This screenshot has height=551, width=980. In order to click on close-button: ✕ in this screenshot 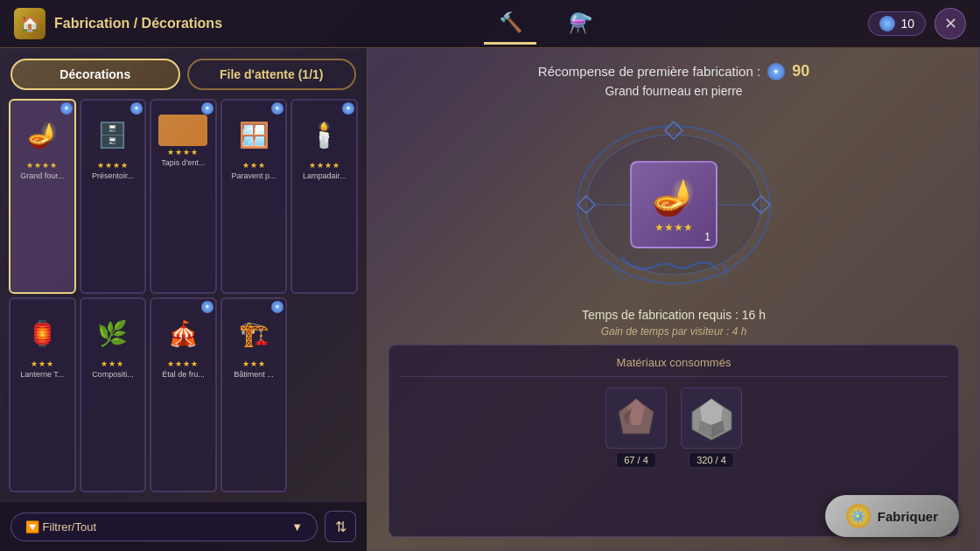, I will do `click(950, 24)`.